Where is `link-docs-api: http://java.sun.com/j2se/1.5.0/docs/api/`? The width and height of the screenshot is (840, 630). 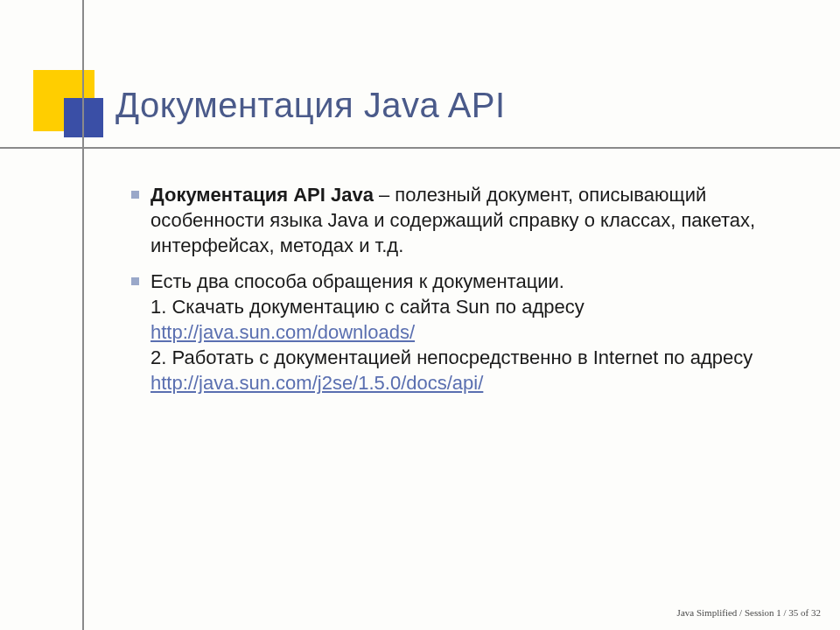
link-docs-api: http://java.sun.com/j2se/1.5.0/docs/api/ is located at coordinates (317, 383).